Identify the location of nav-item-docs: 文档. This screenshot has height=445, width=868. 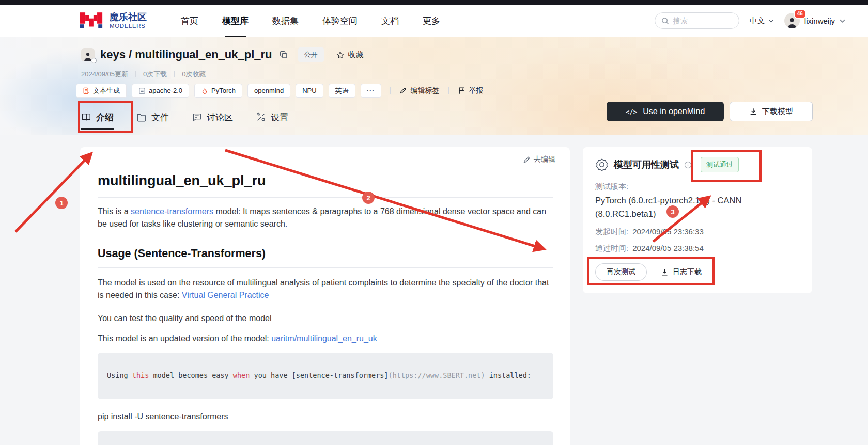
(390, 21).